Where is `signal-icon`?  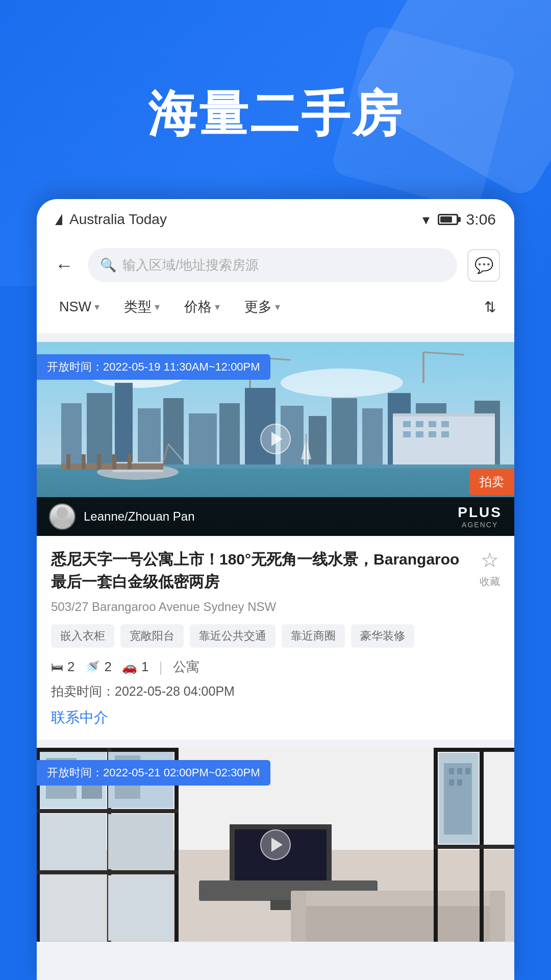
signal-icon is located at coordinates (59, 219).